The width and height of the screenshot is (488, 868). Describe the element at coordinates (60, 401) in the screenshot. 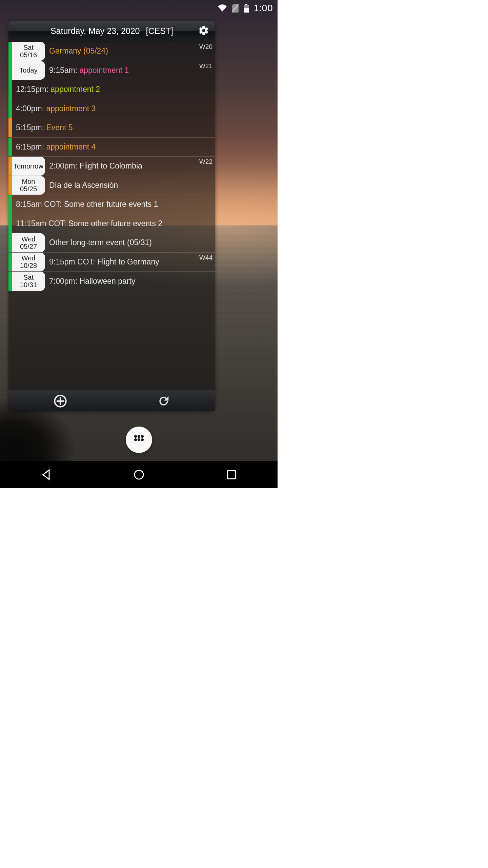

I see `add-event-button` at that location.